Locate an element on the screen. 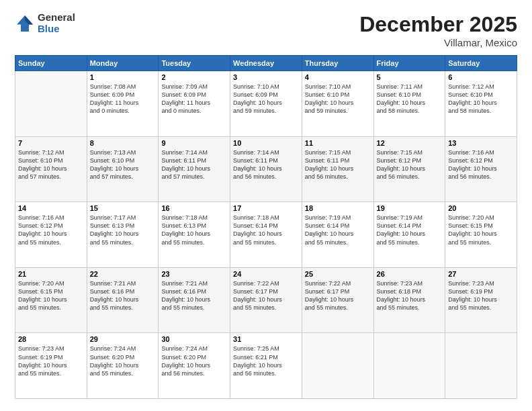  cell-day-number: 18 is located at coordinates (338, 208).